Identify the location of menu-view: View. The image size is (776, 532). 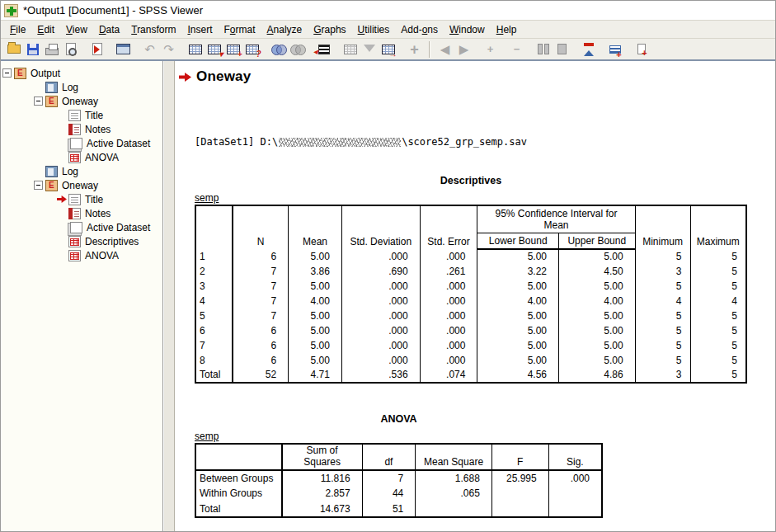
(77, 30).